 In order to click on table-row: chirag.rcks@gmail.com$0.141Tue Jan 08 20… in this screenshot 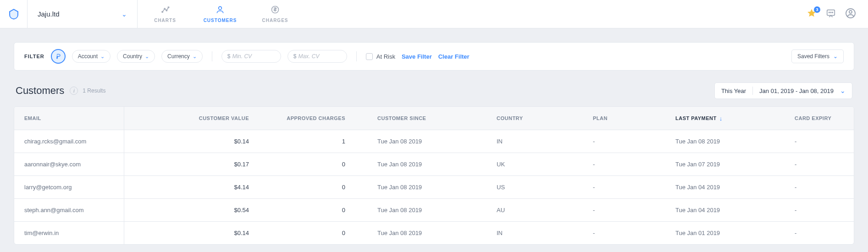, I will do `click(434, 141)`.